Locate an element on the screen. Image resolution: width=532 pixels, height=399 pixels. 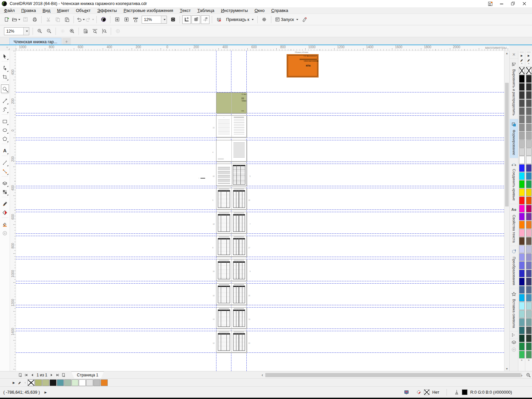
page-spread-7-table: 817 is located at coordinates (231, 246).